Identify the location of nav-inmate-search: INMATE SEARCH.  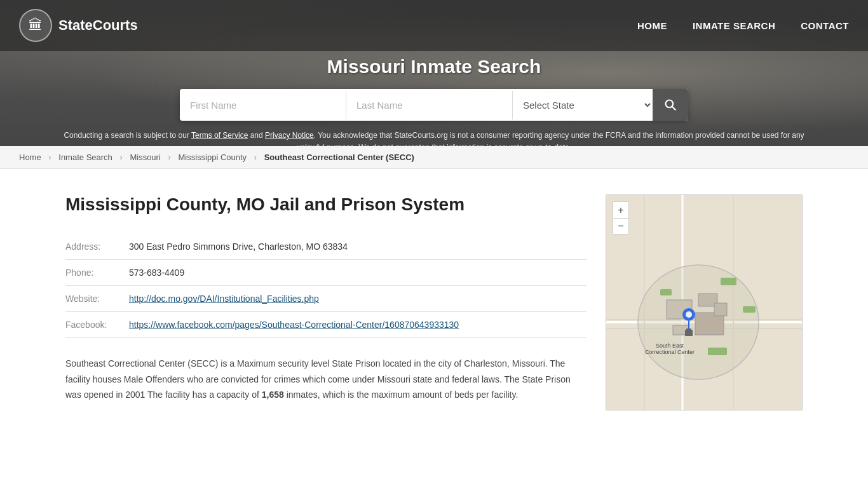
(734, 25).